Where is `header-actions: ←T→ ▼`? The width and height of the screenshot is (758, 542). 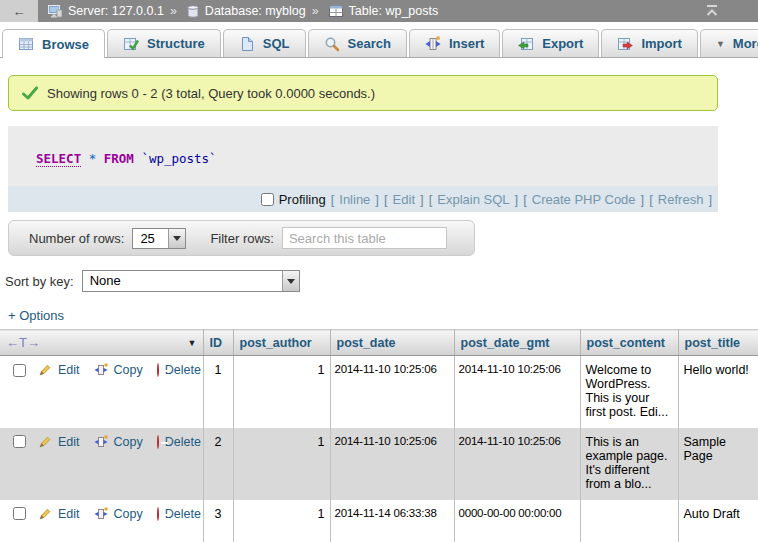 header-actions: ←T→ ▼ is located at coordinates (102, 343).